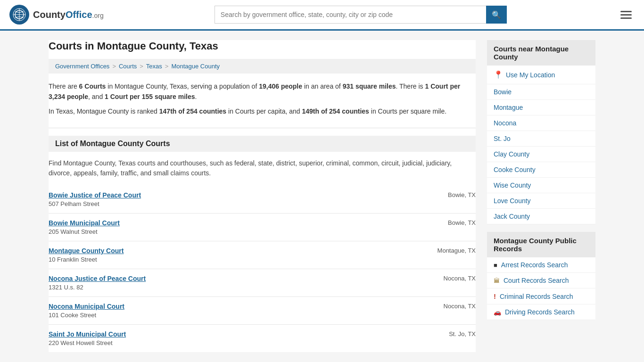 The height and width of the screenshot is (362, 644). Describe the element at coordinates (541, 53) in the screenshot. I see `courts-nearby-header: Courts near Montague County` at that location.